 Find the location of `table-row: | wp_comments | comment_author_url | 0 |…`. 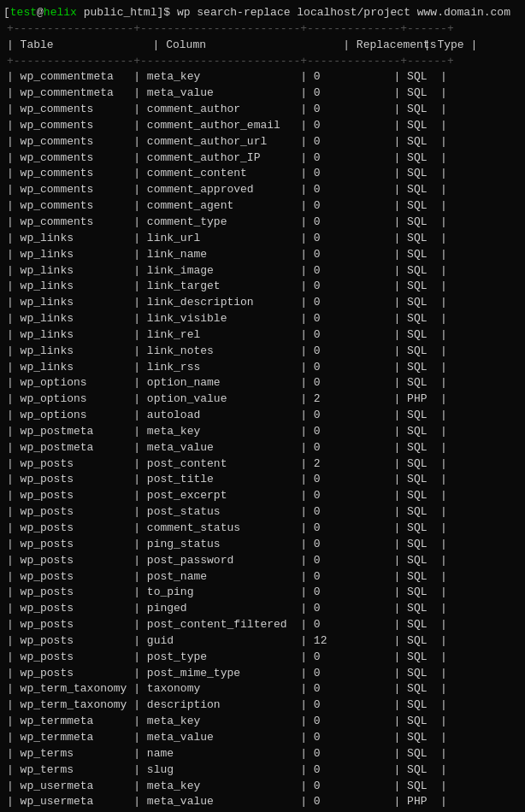

table-row: | wp_comments | comment_author_url | 0 |… is located at coordinates (262, 142).